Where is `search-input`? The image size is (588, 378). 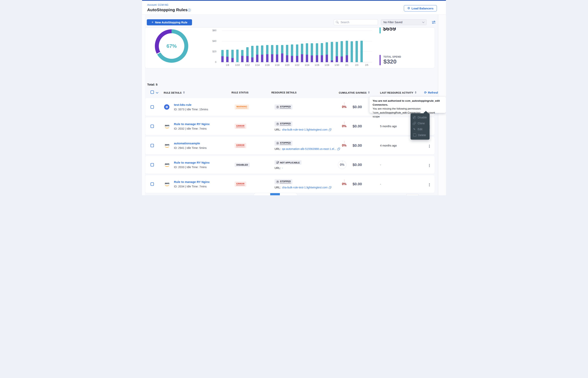 search-input is located at coordinates (357, 22).